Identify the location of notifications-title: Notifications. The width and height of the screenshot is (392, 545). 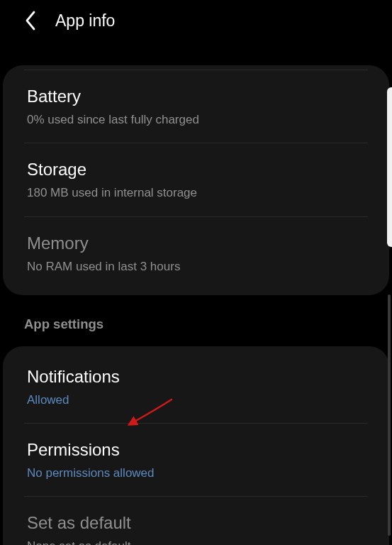
(197, 377).